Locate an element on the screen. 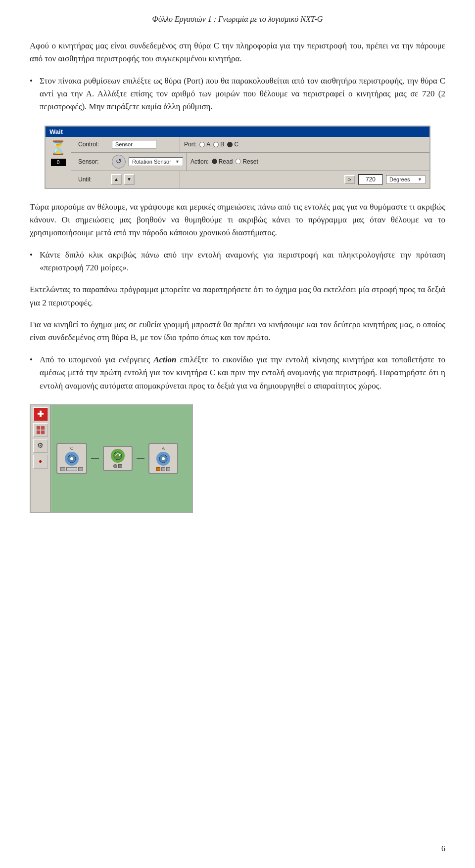  paragraph-7: Από το υπομενού για ενέργειες Action επι… is located at coordinates (238, 373).